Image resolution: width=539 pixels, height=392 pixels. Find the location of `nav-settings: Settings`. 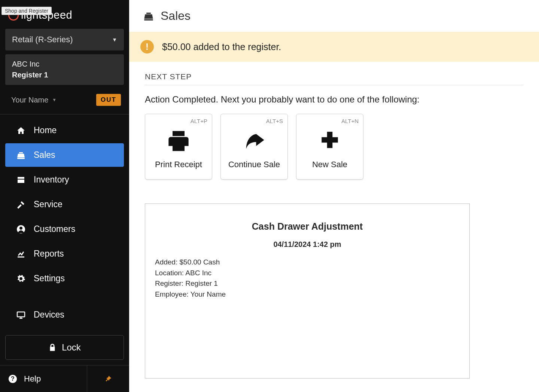

nav-settings: Settings is located at coordinates (64, 278).